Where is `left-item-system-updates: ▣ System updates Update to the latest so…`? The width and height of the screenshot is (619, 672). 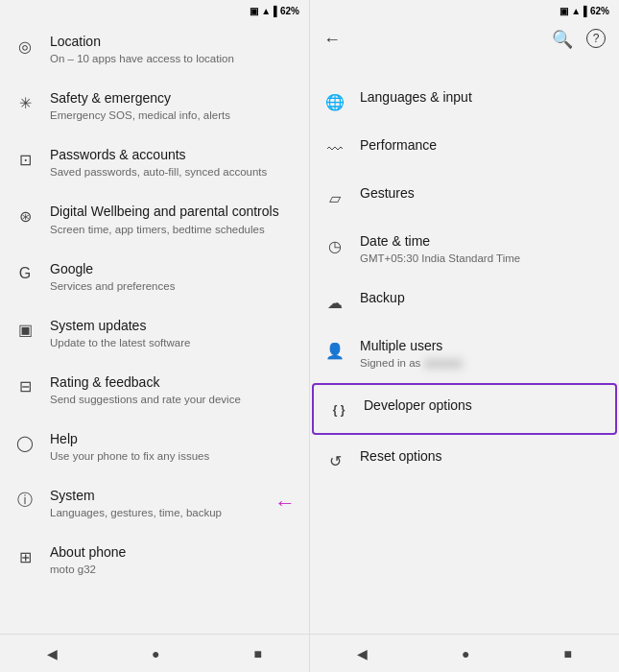 left-item-system-updates: ▣ System updates Update to the latest so… is located at coordinates (155, 334).